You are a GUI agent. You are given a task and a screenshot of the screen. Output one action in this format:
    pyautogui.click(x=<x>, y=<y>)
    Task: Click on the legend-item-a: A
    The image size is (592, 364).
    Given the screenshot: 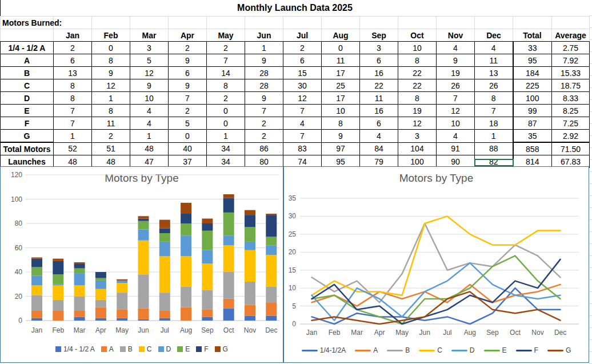 What is the action you would take?
    pyautogui.click(x=366, y=350)
    